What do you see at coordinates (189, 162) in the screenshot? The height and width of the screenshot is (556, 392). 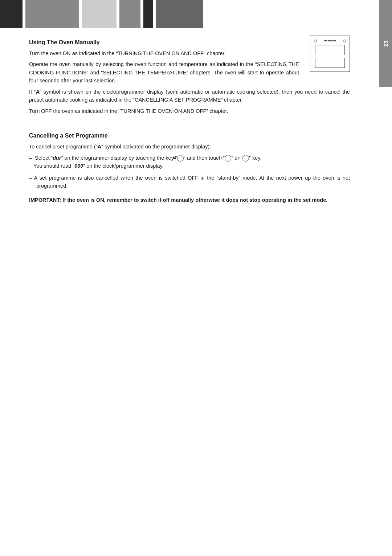 I see `cancelling-item-1: – Select “dur” on the programmer display…` at bounding box center [189, 162].